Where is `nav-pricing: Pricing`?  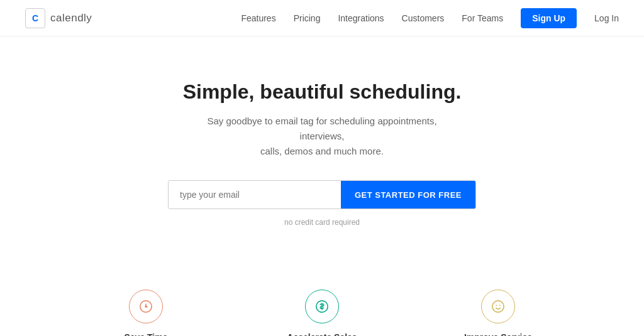
nav-pricing: Pricing is located at coordinates (307, 18).